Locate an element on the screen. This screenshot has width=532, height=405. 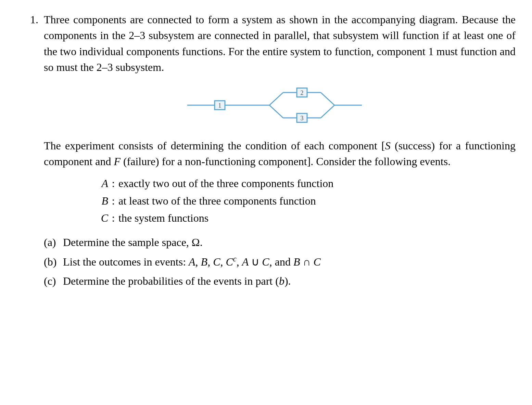
event-label: A is located at coordinates (100, 183).